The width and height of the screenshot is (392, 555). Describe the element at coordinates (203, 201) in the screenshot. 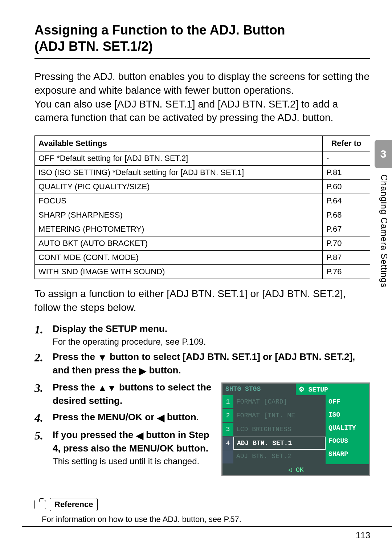

I see `table-row: FOCUSP.64` at that location.